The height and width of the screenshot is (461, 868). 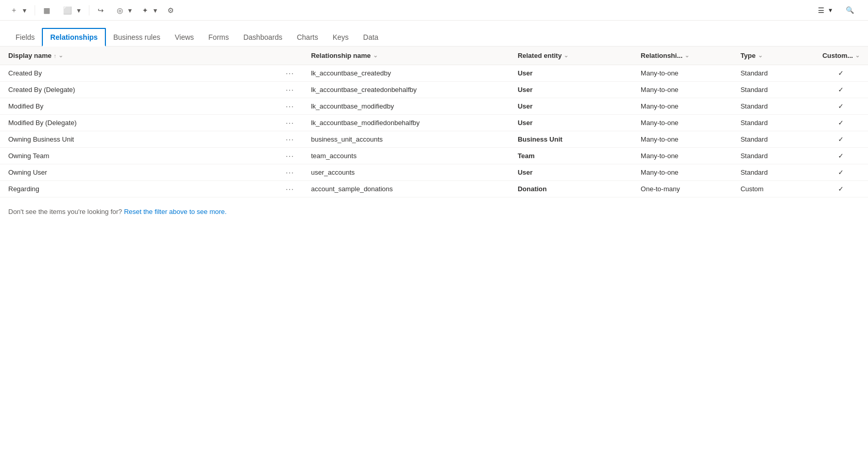 I want to click on tab-keys: Keys, so click(x=341, y=38).